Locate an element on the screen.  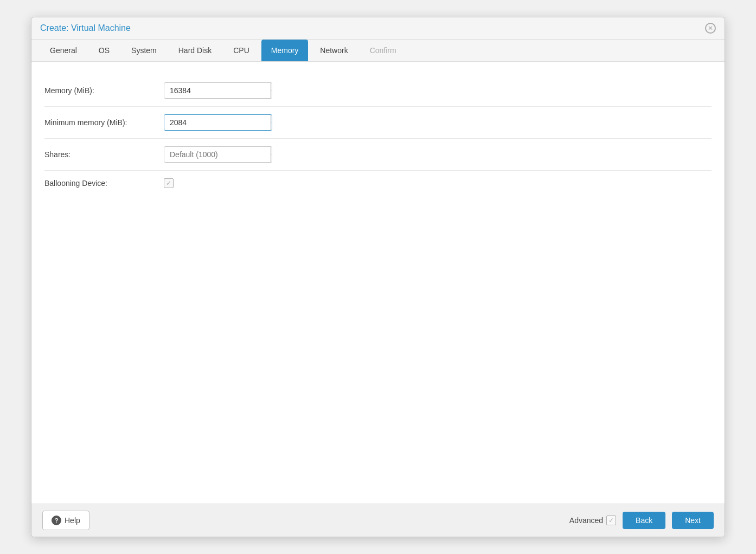
shares-control: ▲ ▼ is located at coordinates (218, 154).